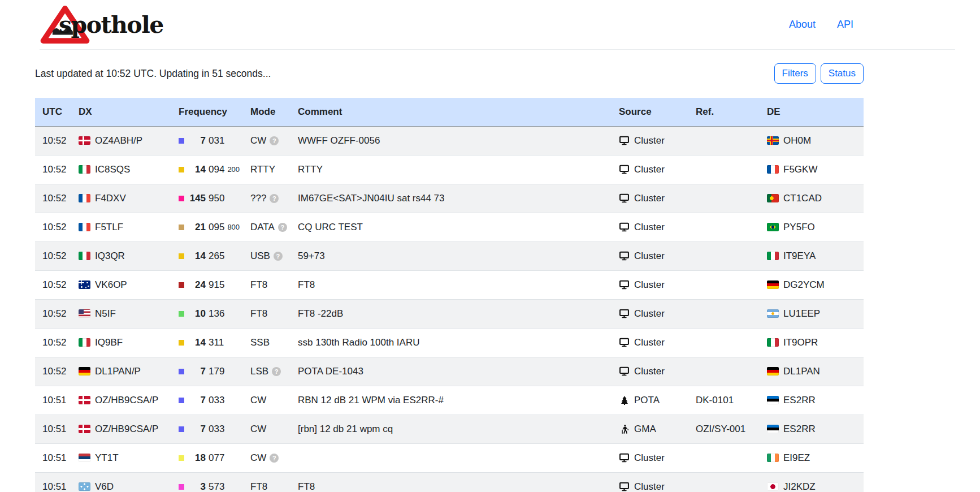 The height and width of the screenshot is (492, 980). I want to click on frequency-cell: 3 573, so click(207, 482).